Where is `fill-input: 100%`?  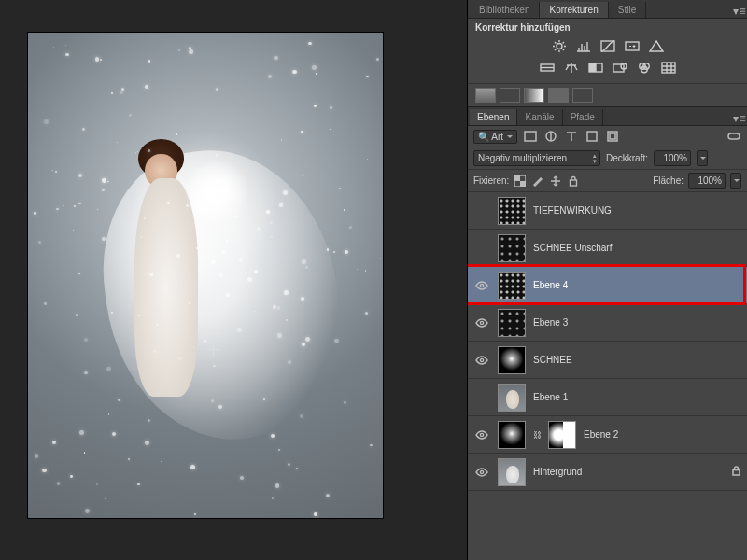
fill-input: 100% is located at coordinates (707, 181).